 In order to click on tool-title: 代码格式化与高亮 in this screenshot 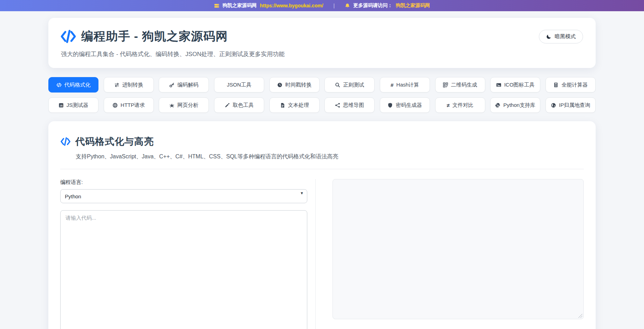, I will do `click(115, 142)`.